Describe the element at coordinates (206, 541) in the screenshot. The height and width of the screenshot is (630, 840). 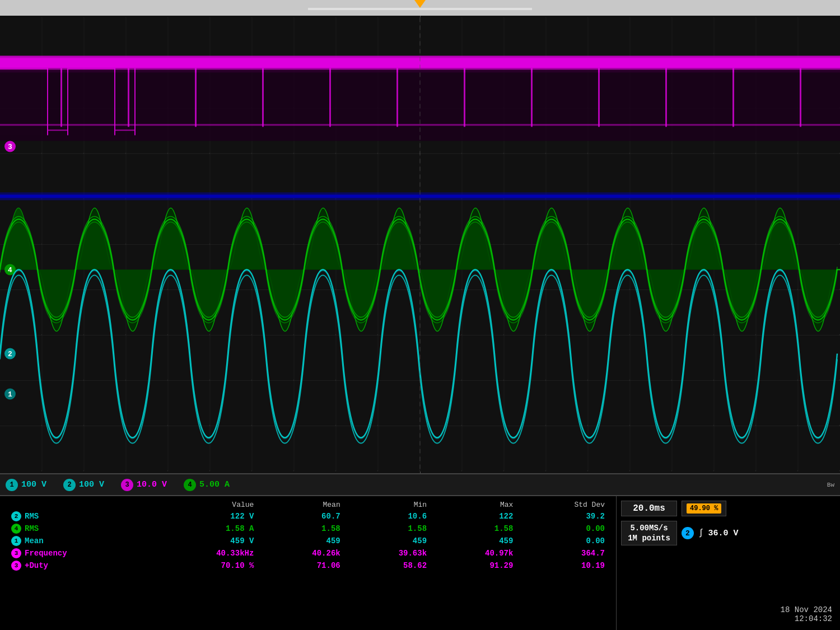
I see `row-value: 459 V` at that location.